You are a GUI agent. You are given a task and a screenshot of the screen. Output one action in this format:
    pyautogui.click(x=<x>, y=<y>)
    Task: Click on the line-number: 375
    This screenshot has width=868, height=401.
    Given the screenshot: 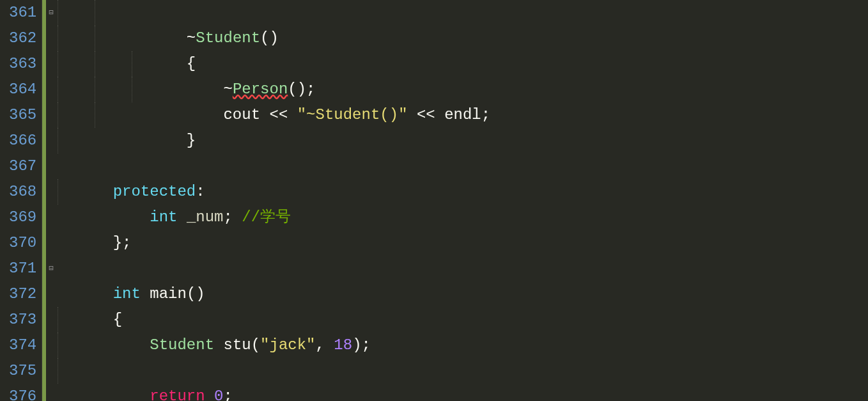 What is the action you would take?
    pyautogui.click(x=23, y=371)
    